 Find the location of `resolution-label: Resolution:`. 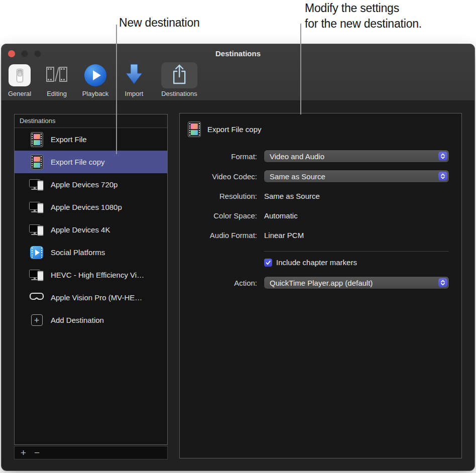

resolution-label: Resolution: is located at coordinates (222, 196).